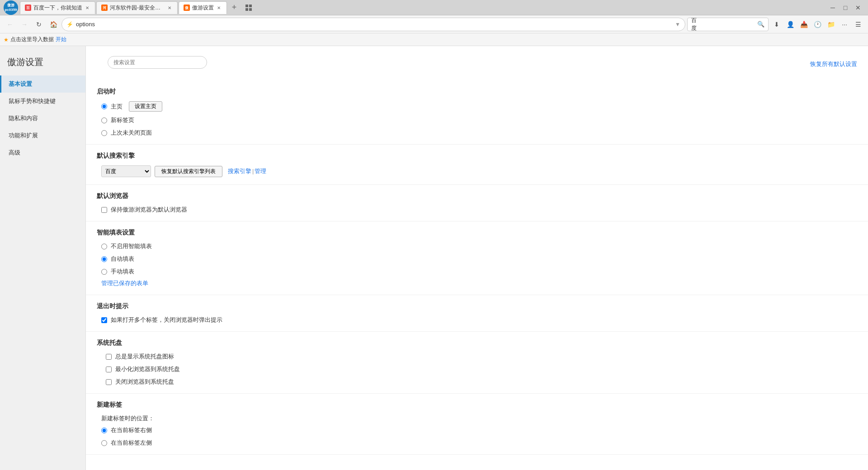 Image resolution: width=868 pixels, height=470 pixels. Describe the element at coordinates (104, 320) in the screenshot. I see `exit-prompt-checkbox` at that location.